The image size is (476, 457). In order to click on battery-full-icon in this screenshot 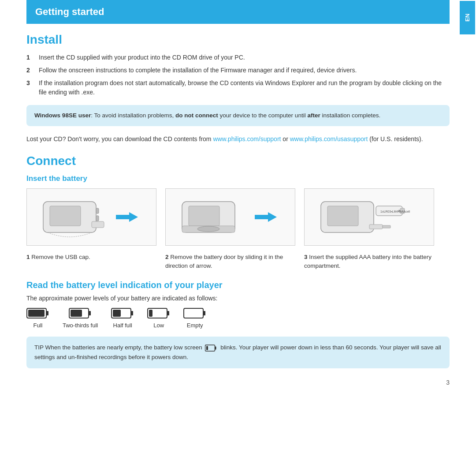, I will do `click(38, 313)`.